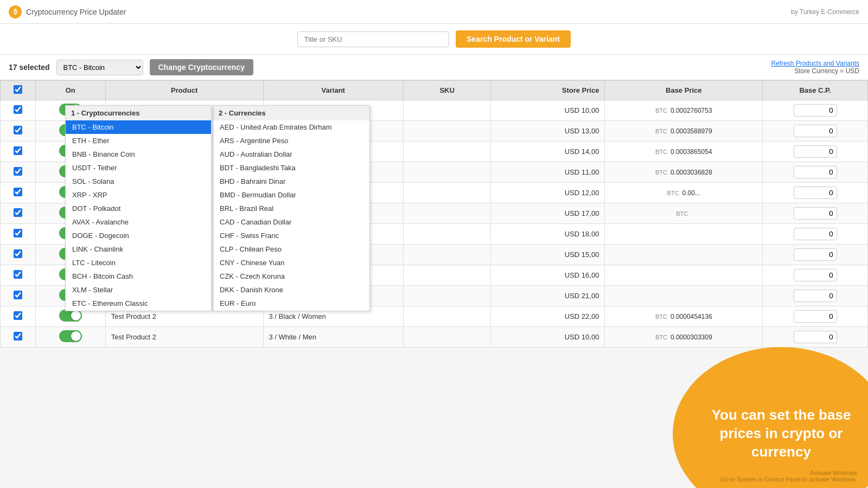 The image size is (868, 488). What do you see at coordinates (815, 91) in the screenshot?
I see `col-header-base-cp: Base C.P.` at bounding box center [815, 91].